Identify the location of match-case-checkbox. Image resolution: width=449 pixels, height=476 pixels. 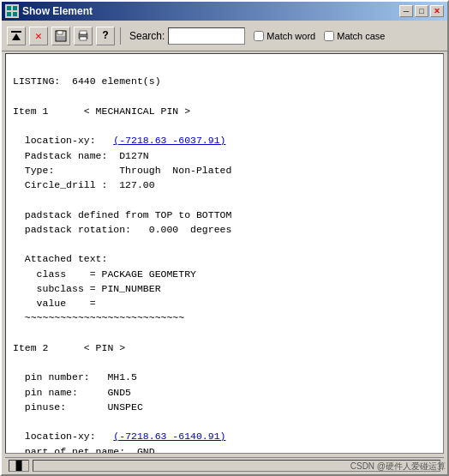
(329, 36).